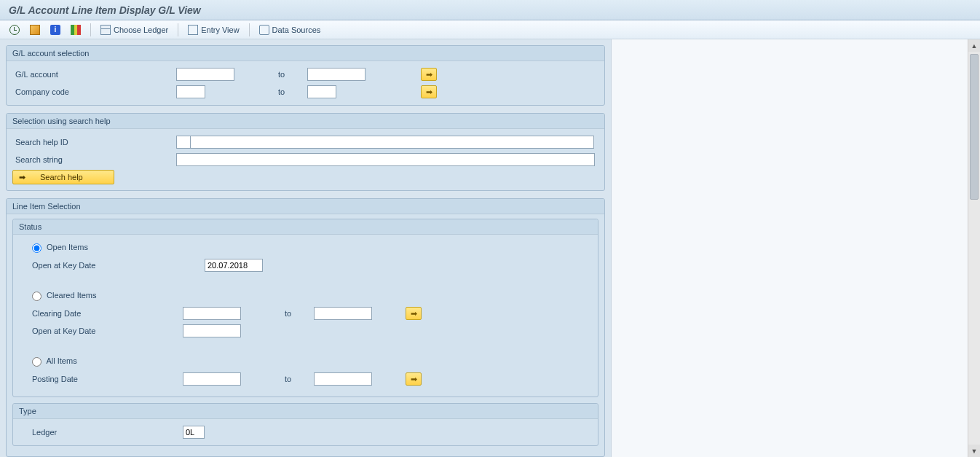 The image size is (980, 457). I want to click on company-code-from-input, so click(191, 92).